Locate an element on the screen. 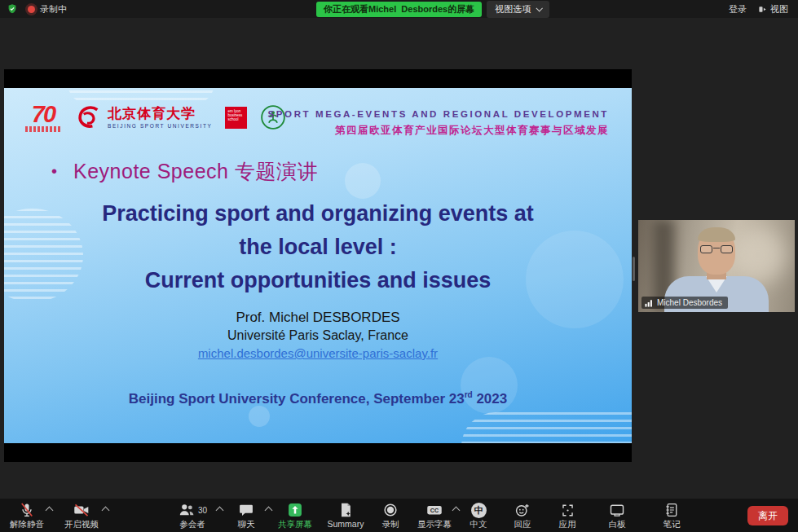 The width and height of the screenshot is (798, 532). anniversary-70-logo: 70 is located at coordinates (43, 117).